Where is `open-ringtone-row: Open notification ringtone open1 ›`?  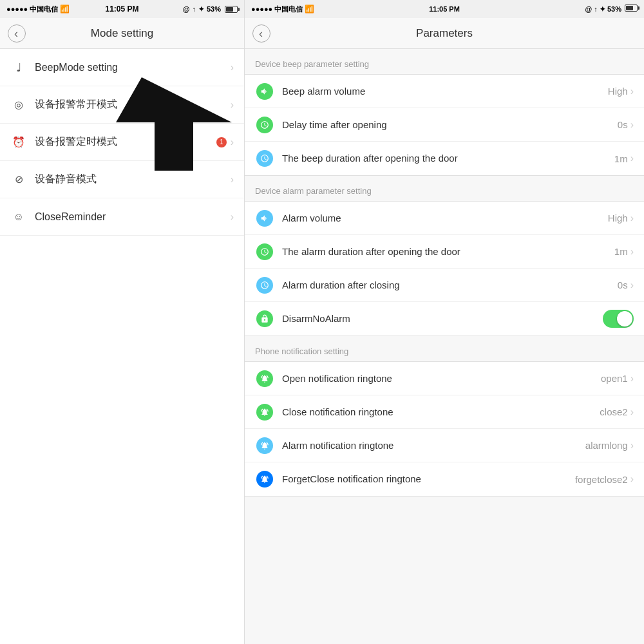 open-ringtone-row: Open notification ringtone open1 › is located at coordinates (444, 379).